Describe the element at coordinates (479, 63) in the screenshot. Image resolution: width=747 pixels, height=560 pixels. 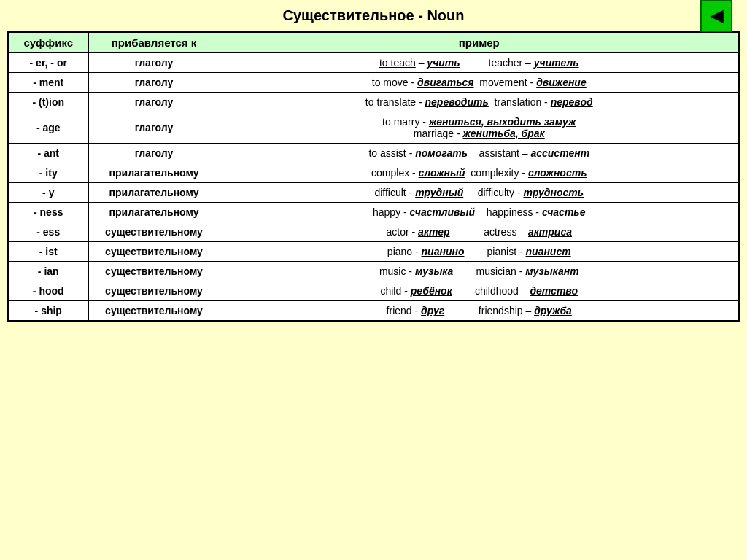
I see `example-cell: to teach – учить teacher – учитель` at that location.